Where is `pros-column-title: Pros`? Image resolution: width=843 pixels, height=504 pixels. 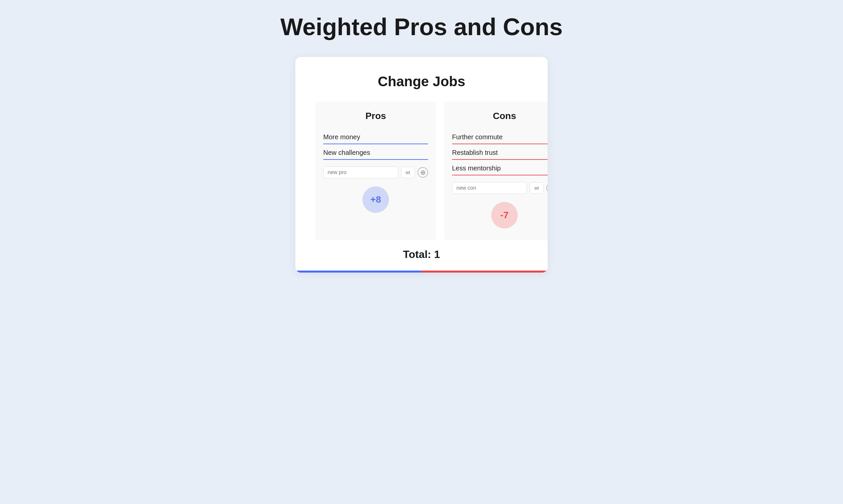 pros-column-title: Pros is located at coordinates (376, 116).